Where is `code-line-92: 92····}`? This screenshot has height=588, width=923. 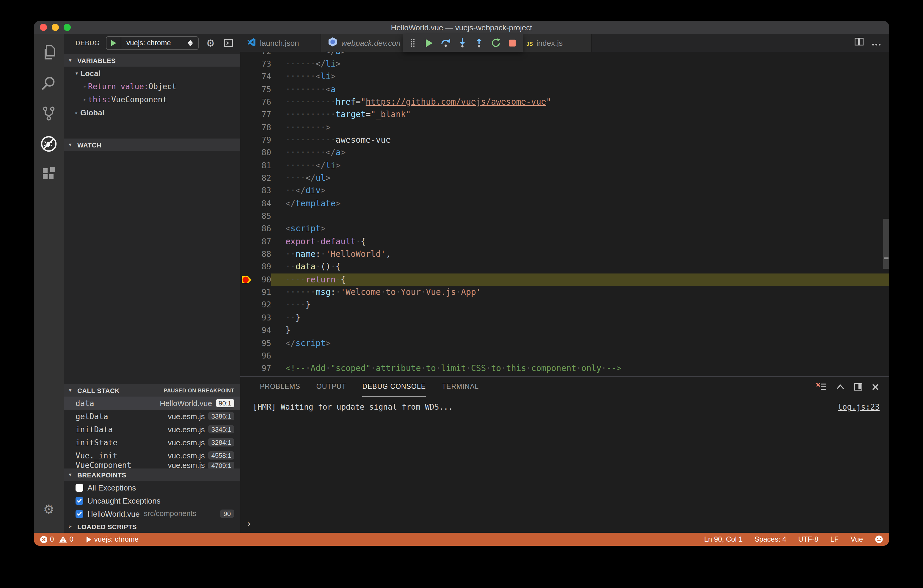
code-line-92: 92····} is located at coordinates (565, 305).